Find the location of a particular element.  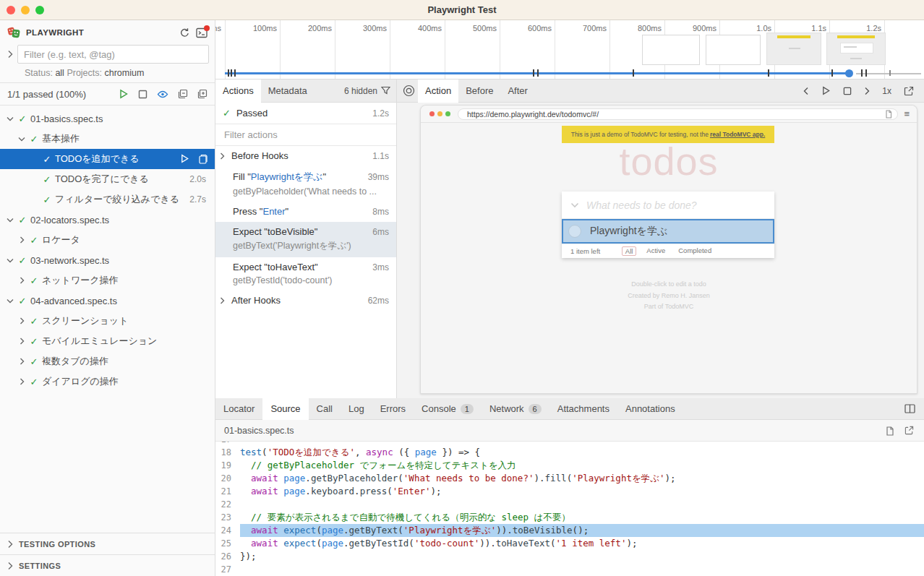

filter-completed: Completed is located at coordinates (695, 252).